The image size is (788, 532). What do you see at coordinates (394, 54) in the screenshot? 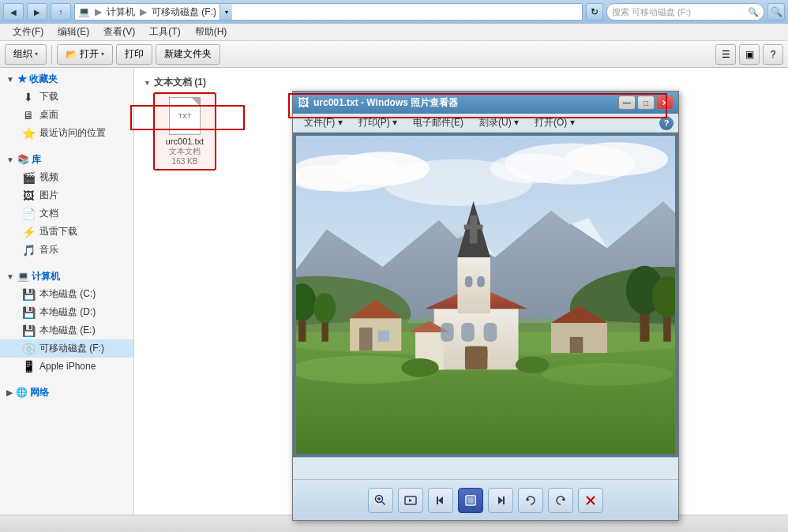
I see `toolbar: 组织 ▾ 📂 打开 ▾ 打印 新建文件夹 ☰ ▣ ?` at bounding box center [394, 54].